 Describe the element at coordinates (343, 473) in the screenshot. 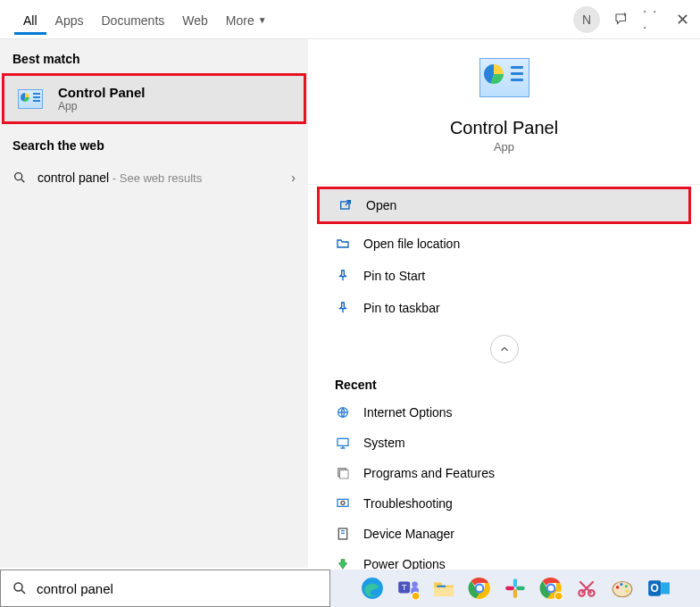

I see `programs-icon` at that location.